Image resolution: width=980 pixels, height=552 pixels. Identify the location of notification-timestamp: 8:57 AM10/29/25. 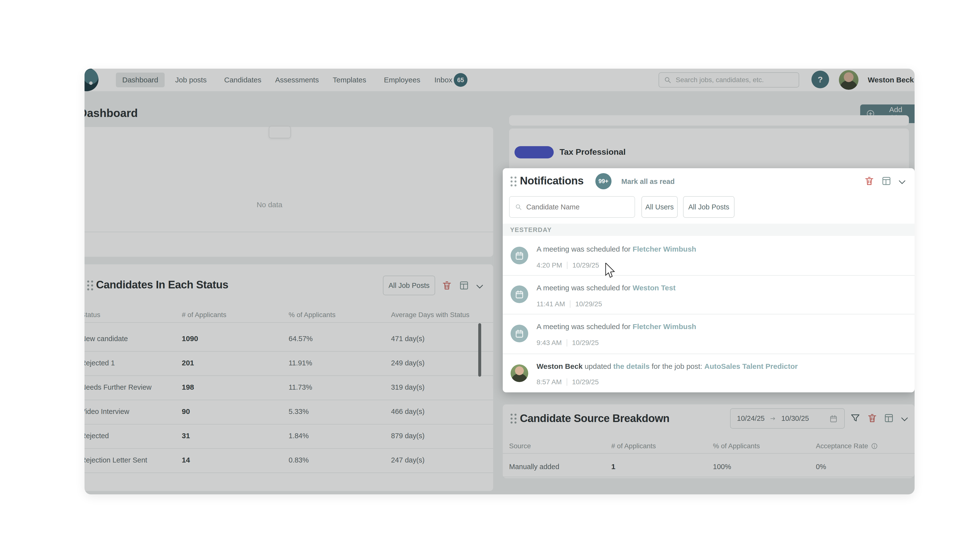
(568, 382).